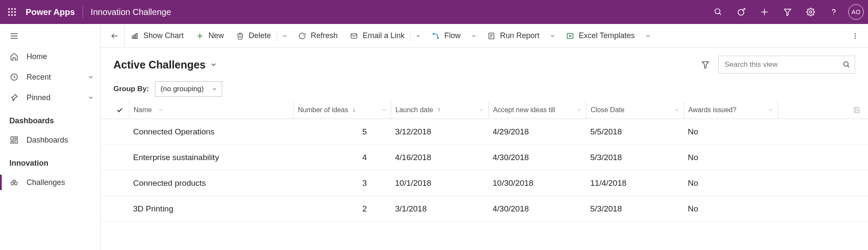 This screenshot has width=868, height=250. I want to click on nav-pinned-label: Pinned, so click(39, 98).